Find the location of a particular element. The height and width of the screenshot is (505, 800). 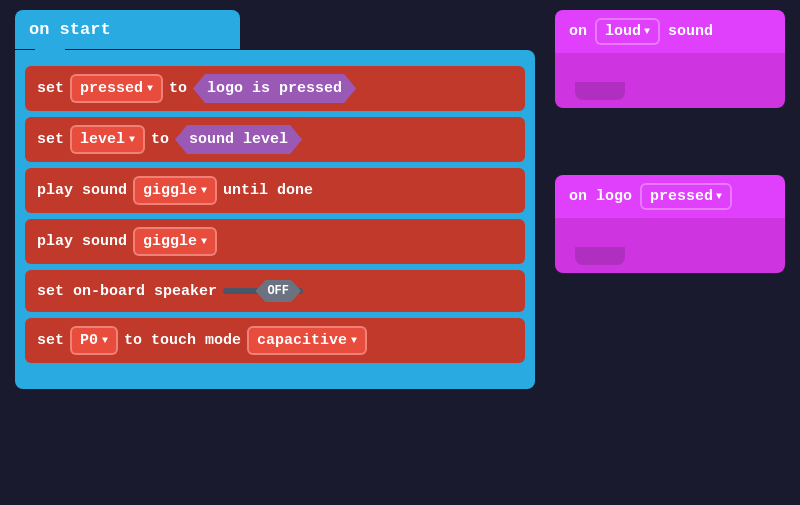

capacitive-dropdown: capacitive is located at coordinates (307, 340).